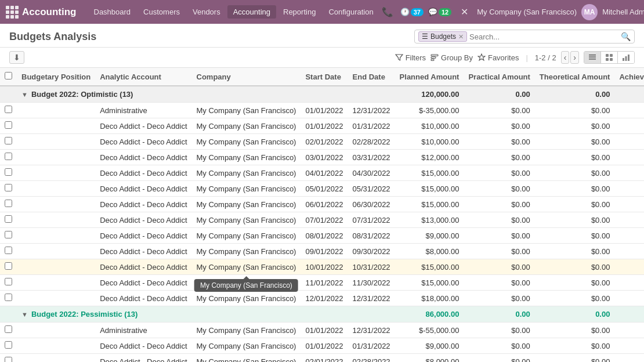 This screenshot has height=362, width=644. Describe the element at coordinates (443, 37) in the screenshot. I see `search-tag-budgets: ☰ Budgets ✕` at that location.